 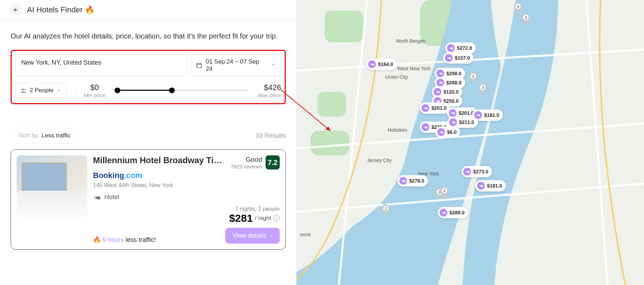 What do you see at coordinates (24, 90) in the screenshot?
I see `people-icon` at bounding box center [24, 90].